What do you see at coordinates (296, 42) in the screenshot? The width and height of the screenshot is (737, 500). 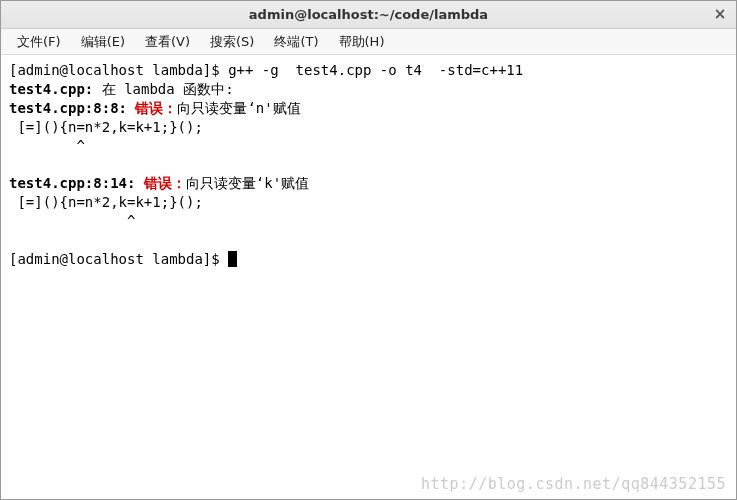 I see `menu-terminal: 终端(T)` at bounding box center [296, 42].